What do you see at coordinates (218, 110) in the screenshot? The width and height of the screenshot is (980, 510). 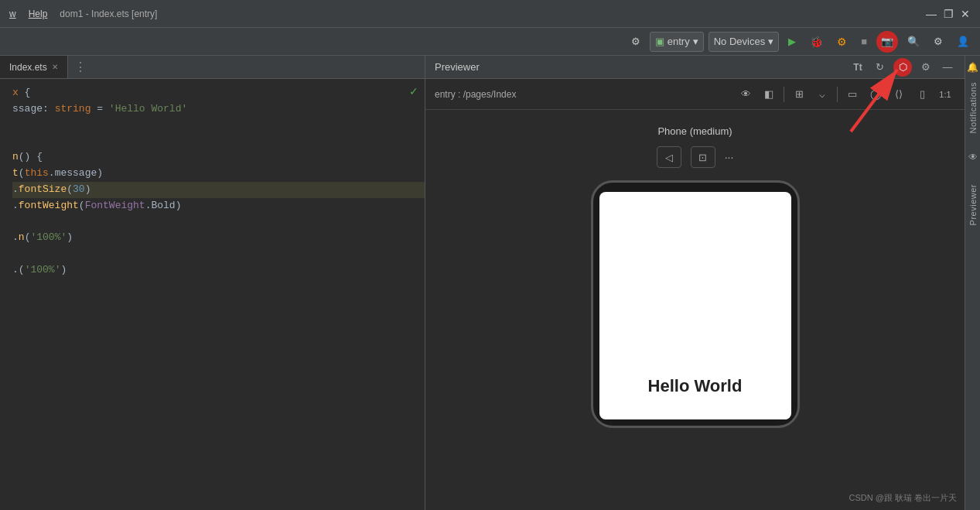 I see `code-line-2: ssage: string = 'Hello World'` at bounding box center [218, 110].